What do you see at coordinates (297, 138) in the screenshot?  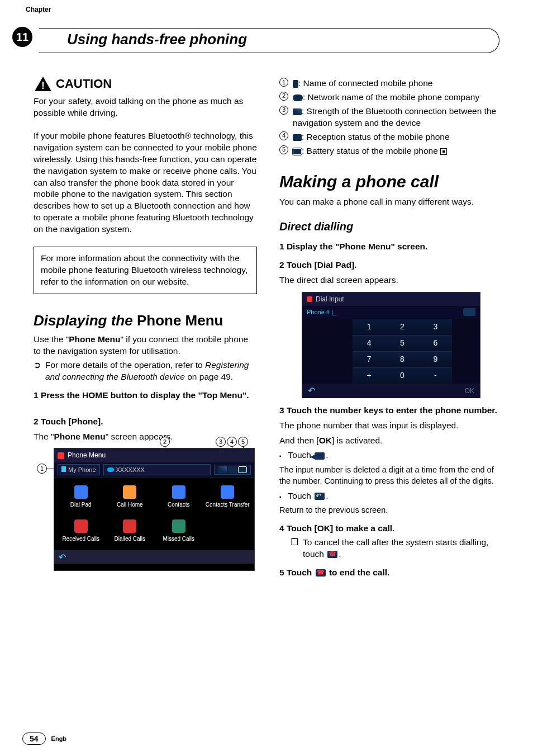 I see `signal-legend-icon` at bounding box center [297, 138].